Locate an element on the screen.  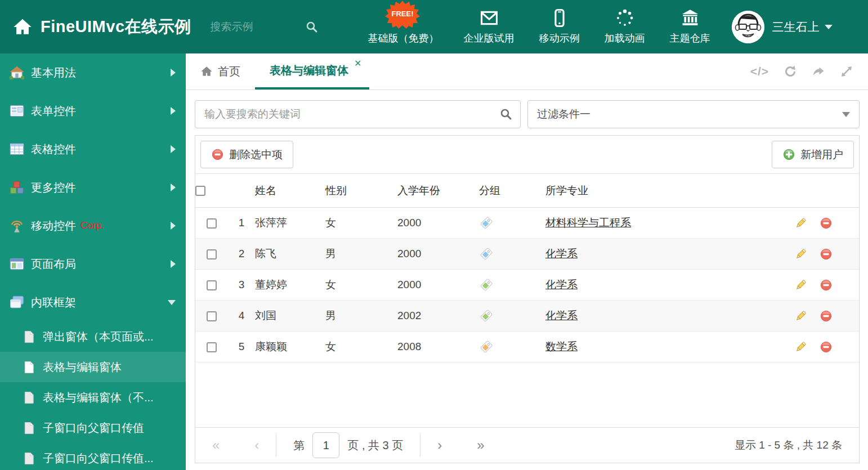
grid-empty-area is located at coordinates (527, 395).